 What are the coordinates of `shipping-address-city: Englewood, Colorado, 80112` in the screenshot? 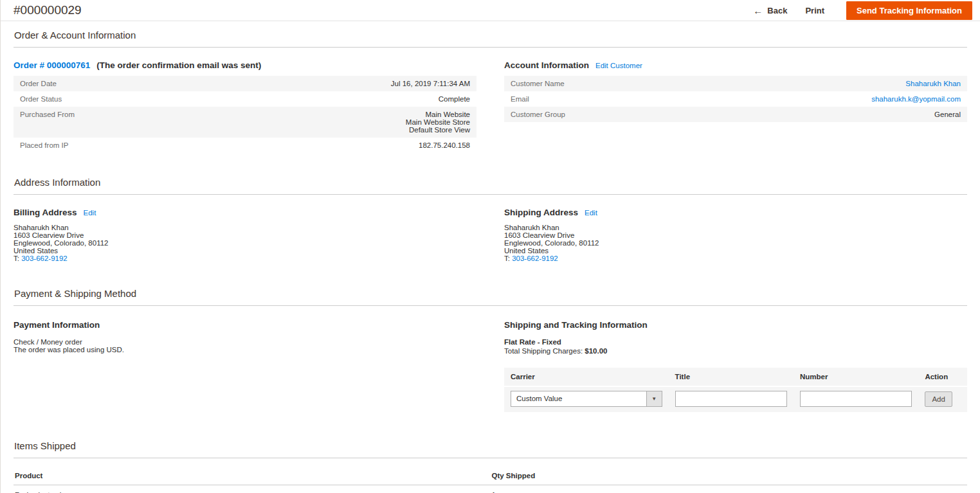 It's located at (736, 243).